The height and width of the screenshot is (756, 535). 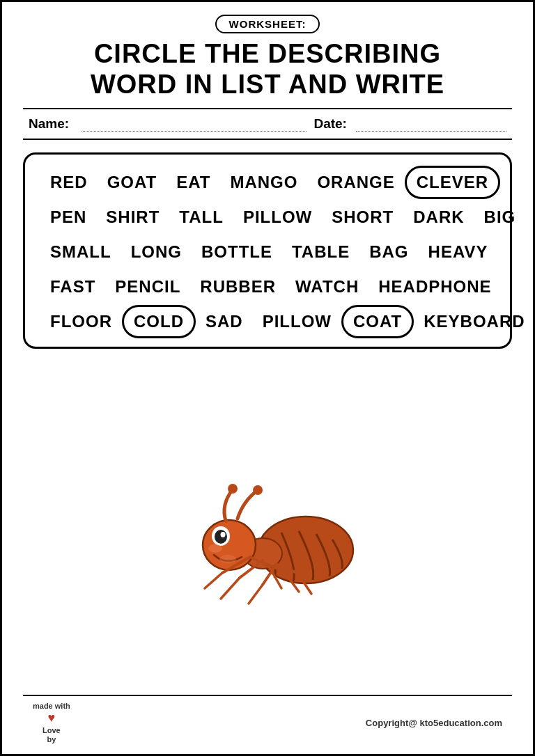 What do you see at coordinates (237, 252) in the screenshot?
I see `word-bottle: BOTTLE` at bounding box center [237, 252].